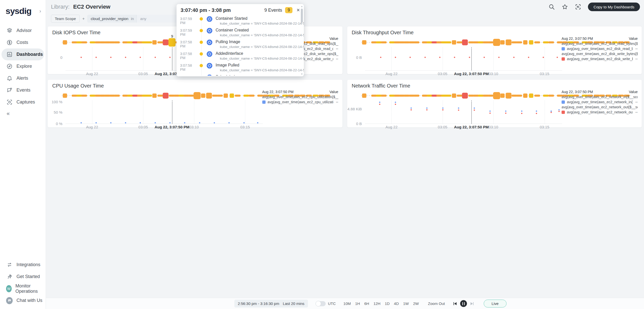 The width and height of the screenshot is (644, 309). Describe the element at coordinates (23, 300) in the screenshot. I see `sidebar-item-chat-with-us: Chat with Us` at that location.